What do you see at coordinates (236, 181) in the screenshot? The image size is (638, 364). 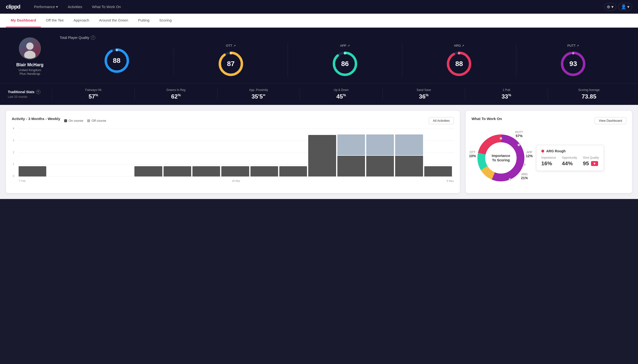 I see `x-label-mid: 28 Mar` at bounding box center [236, 181].